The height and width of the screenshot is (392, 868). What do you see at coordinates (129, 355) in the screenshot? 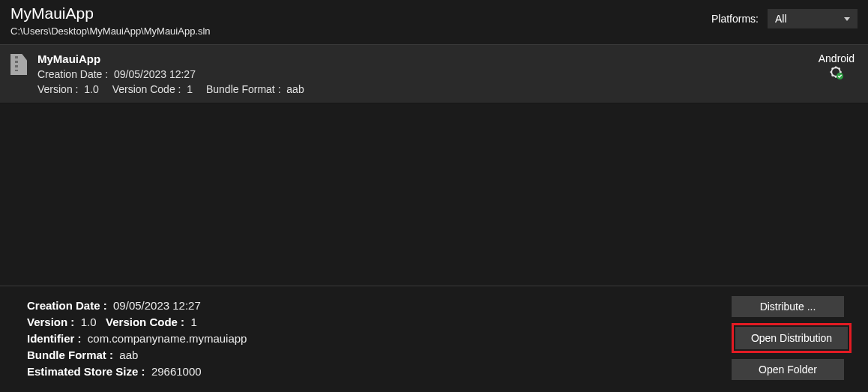
I see `detail-bundle-format-value: aab` at bounding box center [129, 355].